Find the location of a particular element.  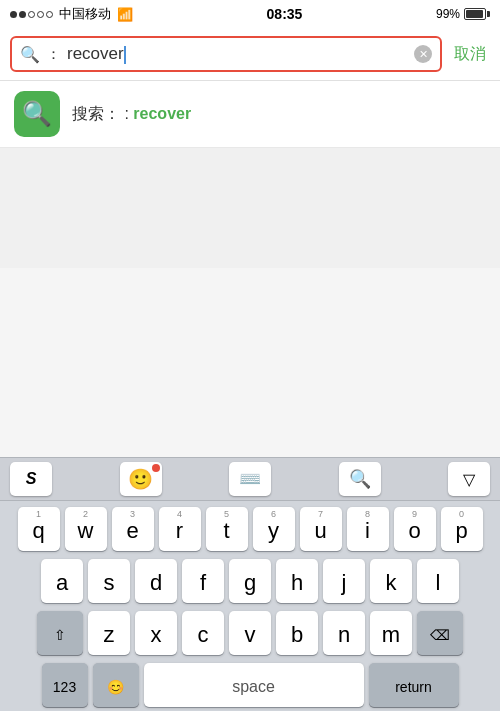

suggestion-area: 🔍 搜索： : recover is located at coordinates (250, 114).